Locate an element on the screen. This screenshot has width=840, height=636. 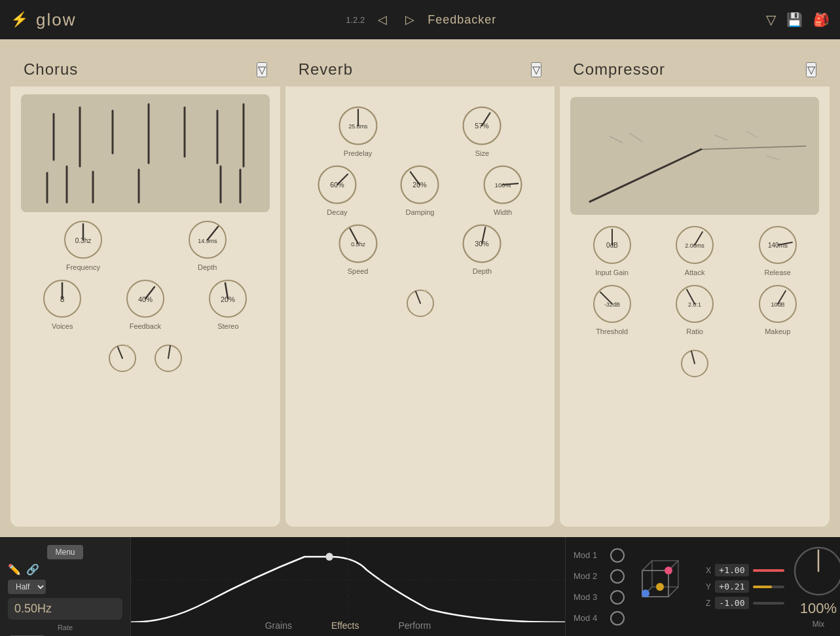
edit-icon: ✏️ is located at coordinates (14, 570).